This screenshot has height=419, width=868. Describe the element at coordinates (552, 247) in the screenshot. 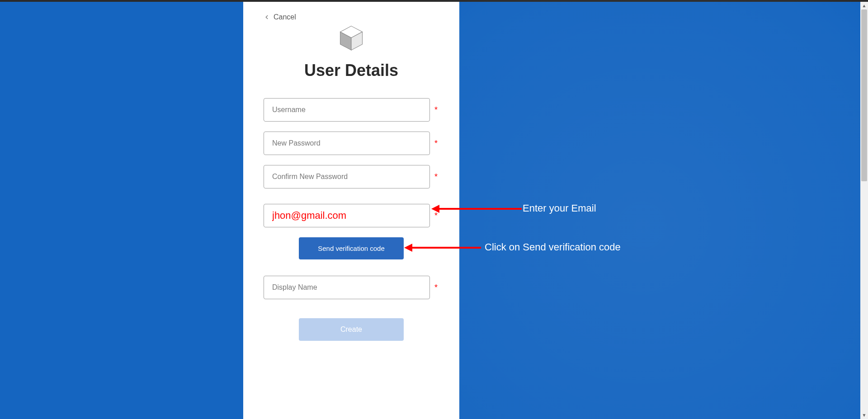

I see `annotation-send-code-hint: Click on Send verification code` at that location.